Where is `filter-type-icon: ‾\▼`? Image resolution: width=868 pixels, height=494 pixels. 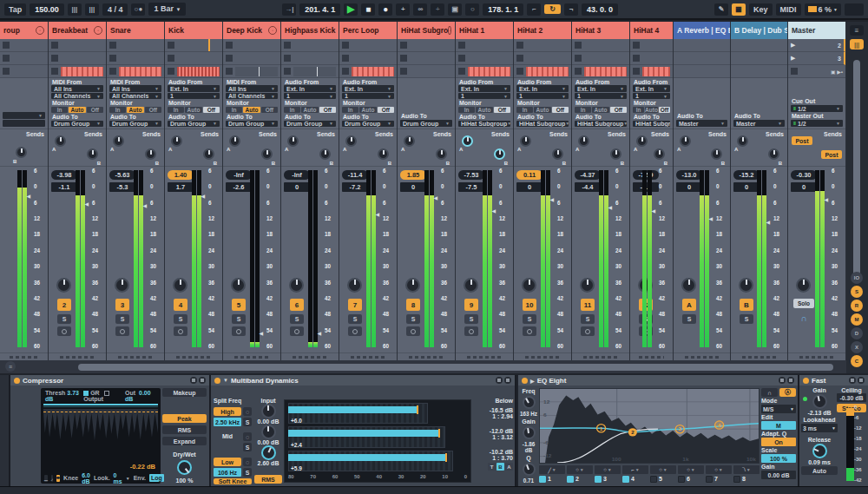 filter-type-icon: ‾\▼ is located at coordinates (746, 470).